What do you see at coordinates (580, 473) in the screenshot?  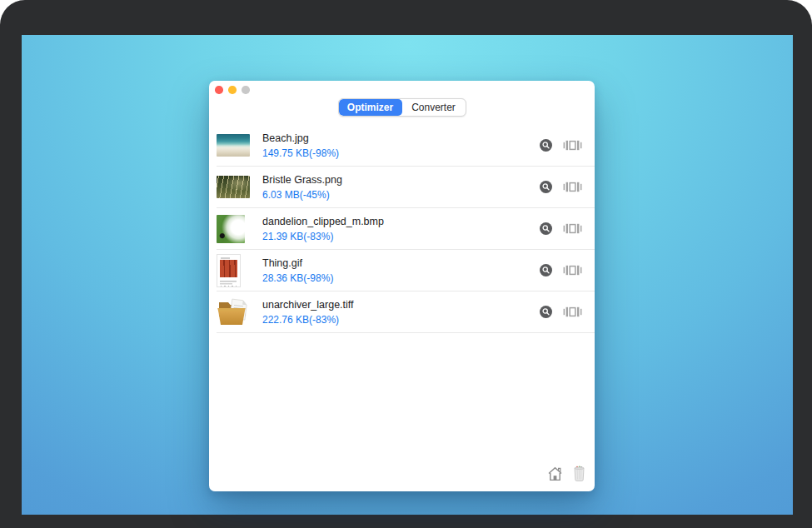 I see `trash-icon` at bounding box center [580, 473].